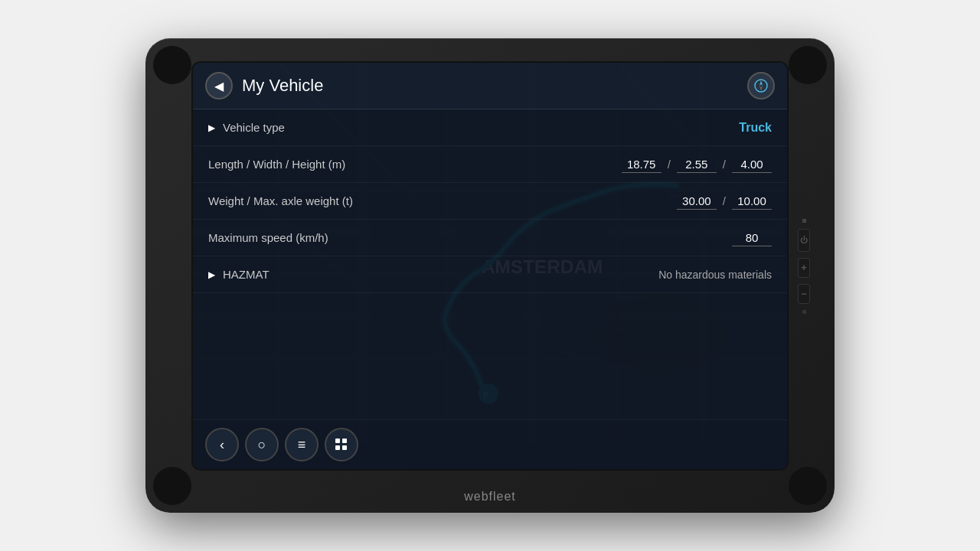 The image size is (980, 551). I want to click on length-value: 18.75, so click(642, 165).